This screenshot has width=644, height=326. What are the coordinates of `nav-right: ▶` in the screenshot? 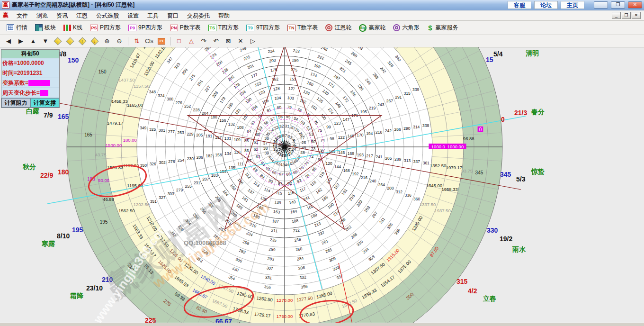 It's located at (21, 41).